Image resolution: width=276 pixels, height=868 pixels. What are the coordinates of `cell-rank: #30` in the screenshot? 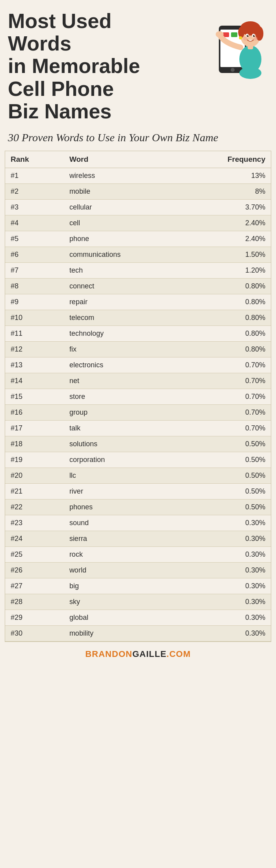 It's located at (35, 634).